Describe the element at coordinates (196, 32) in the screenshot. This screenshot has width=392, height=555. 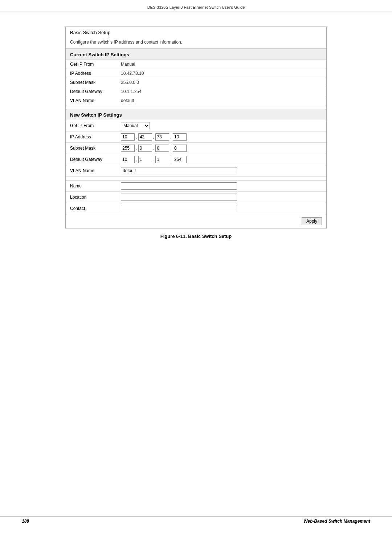
I see `panel-title: Basic Switch Setup` at that location.